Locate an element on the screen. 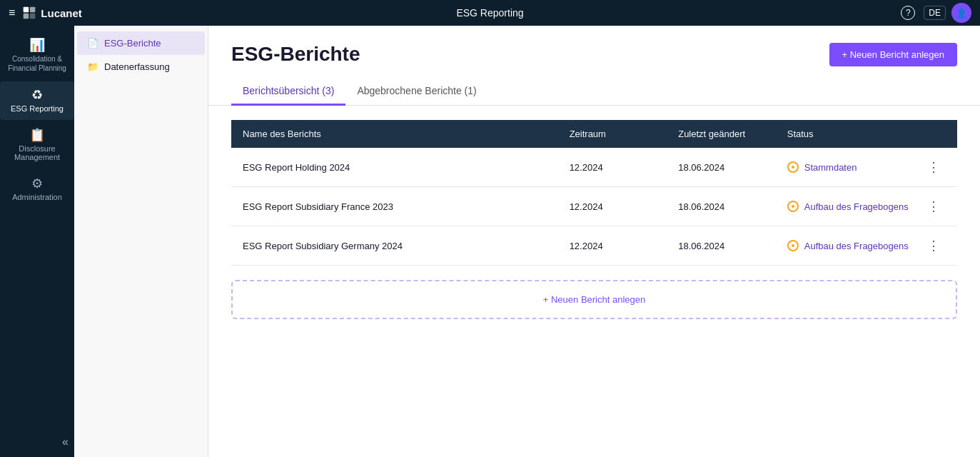  sidebar-item-disclosure-label: Disclosure Management is located at coordinates (37, 153).